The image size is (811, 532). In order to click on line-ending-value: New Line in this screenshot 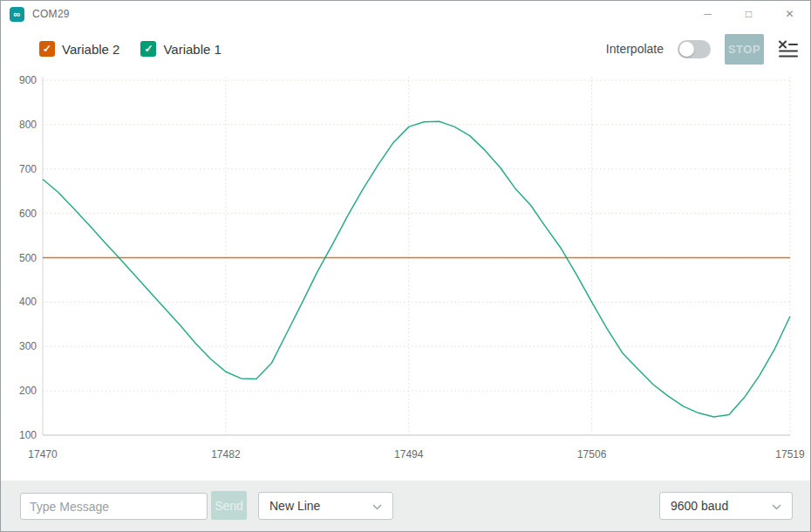, I will do `click(295, 506)`.